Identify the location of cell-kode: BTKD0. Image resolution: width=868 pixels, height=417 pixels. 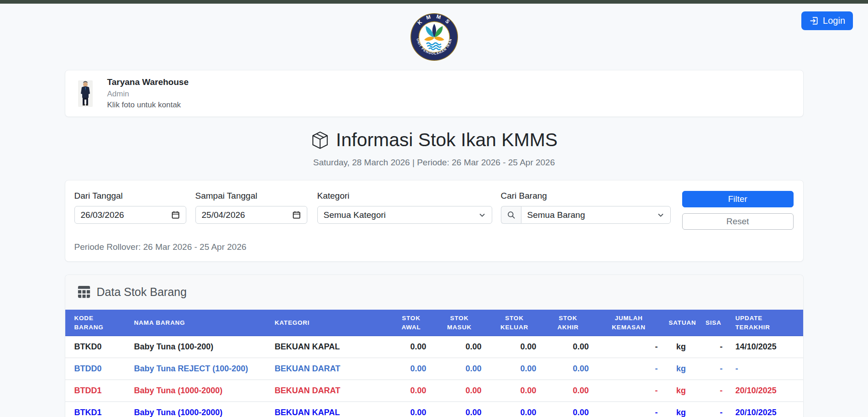
(97, 347).